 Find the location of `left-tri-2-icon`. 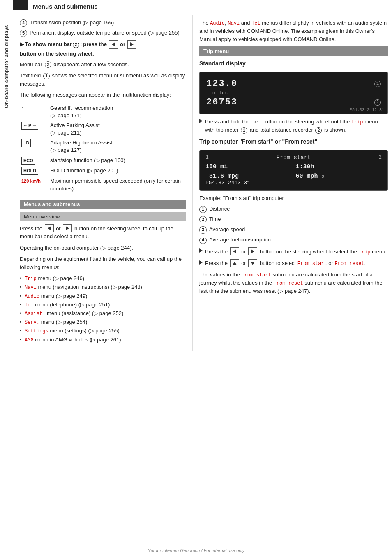

left-tri-2-icon is located at coordinates (49, 228).